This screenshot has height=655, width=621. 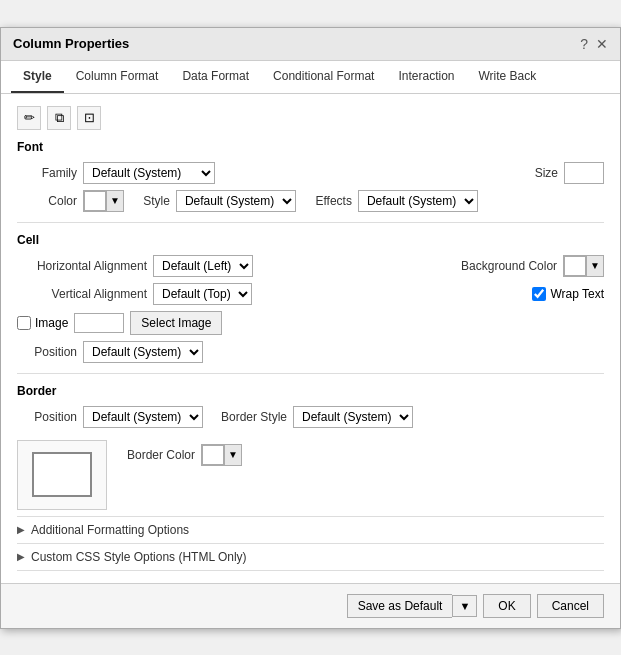 What do you see at coordinates (570, 606) in the screenshot?
I see `cancel-button: Cancel` at bounding box center [570, 606].